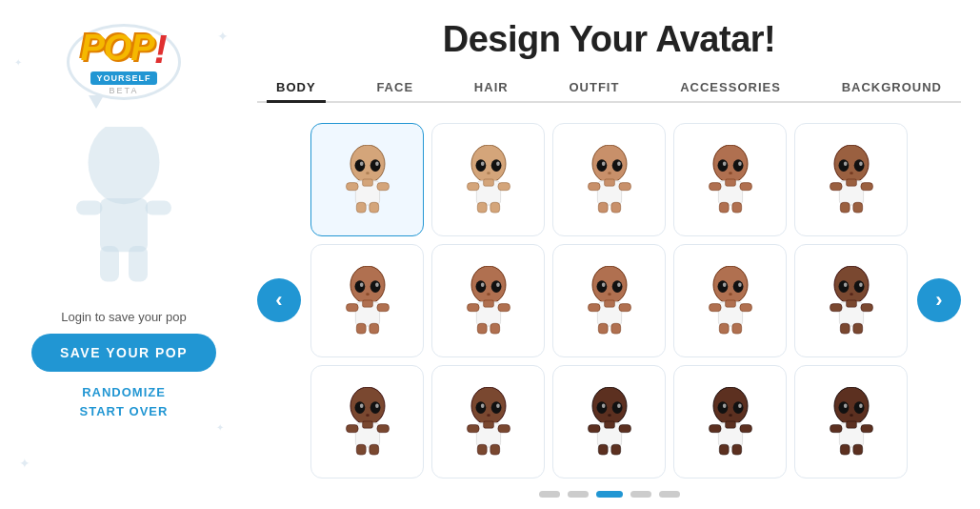  Describe the element at coordinates (279, 300) in the screenshot. I see `prev-button: ‹` at that location.